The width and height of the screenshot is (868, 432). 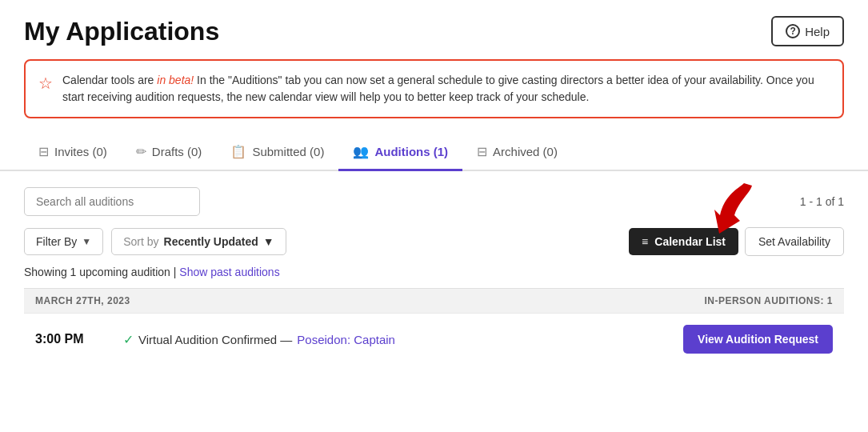 I want to click on date-header-right: In-Person Auditions: 1, so click(x=768, y=301).